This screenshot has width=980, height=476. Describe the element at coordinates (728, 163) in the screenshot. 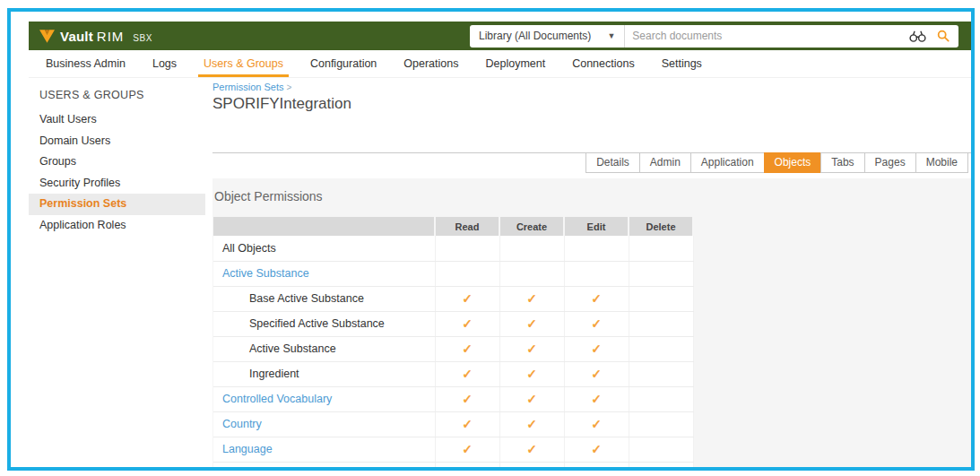

I see `tab-application: Application` at that location.